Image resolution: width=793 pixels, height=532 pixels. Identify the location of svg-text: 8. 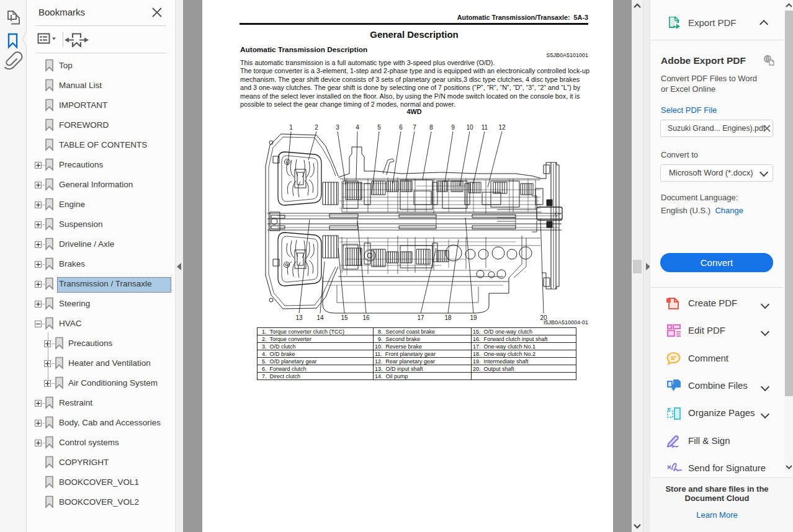
(431, 128).